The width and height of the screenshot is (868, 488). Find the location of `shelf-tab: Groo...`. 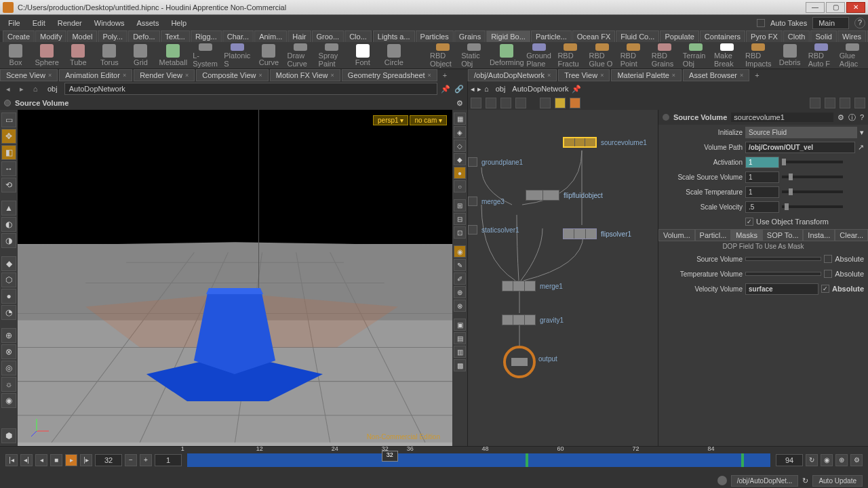

shelf-tab: Groo... is located at coordinates (328, 37).